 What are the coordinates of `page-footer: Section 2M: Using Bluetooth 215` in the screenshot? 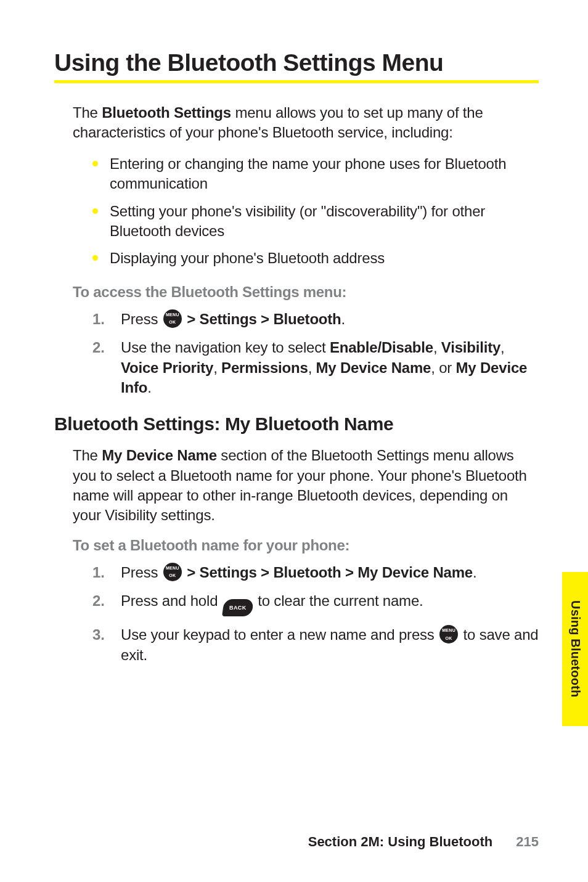 It's located at (423, 842).